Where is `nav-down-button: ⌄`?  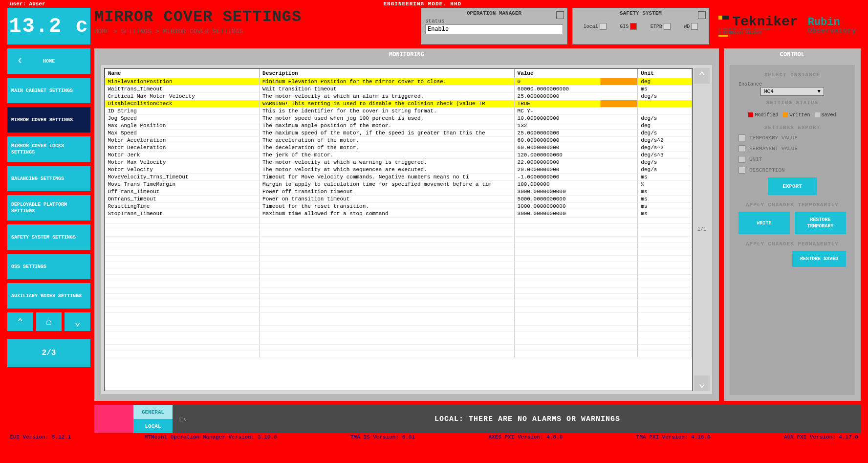
nav-down-button: ⌄ is located at coordinates (77, 322).